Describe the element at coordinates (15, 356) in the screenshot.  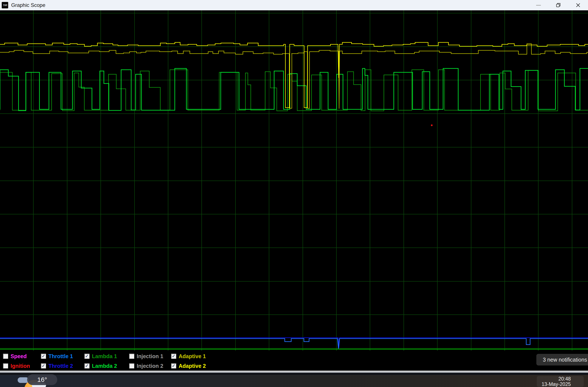
I see `channel-row-speed: Speed` at that location.